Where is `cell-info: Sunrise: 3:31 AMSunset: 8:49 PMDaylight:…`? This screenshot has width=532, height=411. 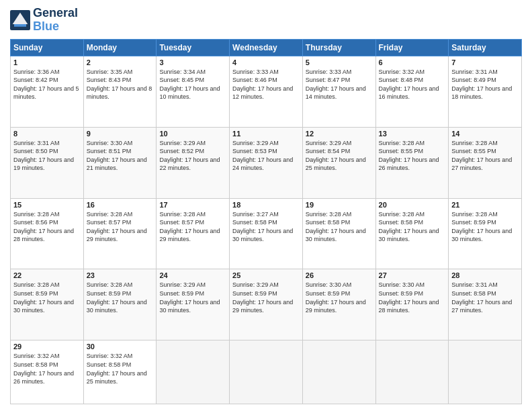 cell-info: Sunrise: 3:31 AMSunset: 8:49 PMDaylight:… is located at coordinates (485, 85).